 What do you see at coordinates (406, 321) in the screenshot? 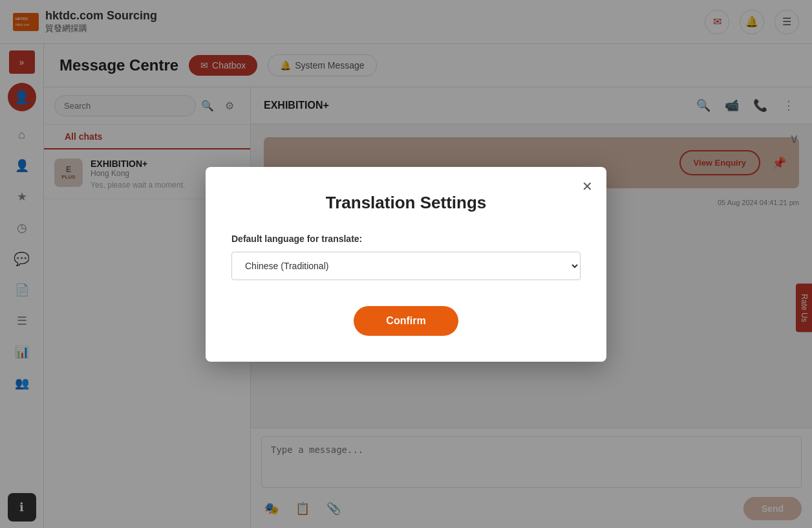
I see `confirm-button: Confirm` at bounding box center [406, 321].